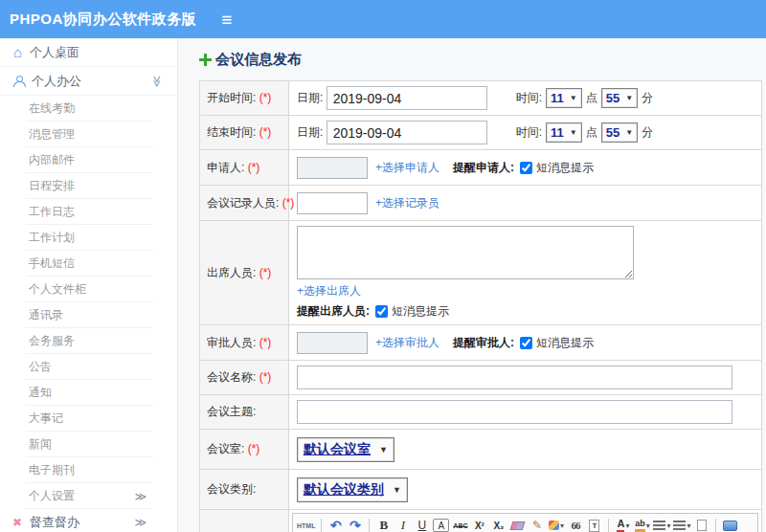 This screenshot has height=532, width=766. I want to click on start-time-label: 开始时间: (*), so click(239, 98).